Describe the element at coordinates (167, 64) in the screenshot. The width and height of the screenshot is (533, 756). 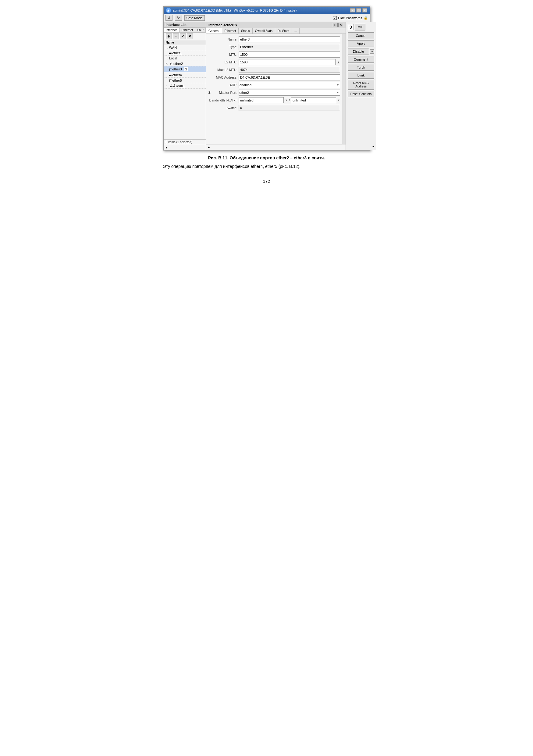
I see `ether2-flag: R` at that location.